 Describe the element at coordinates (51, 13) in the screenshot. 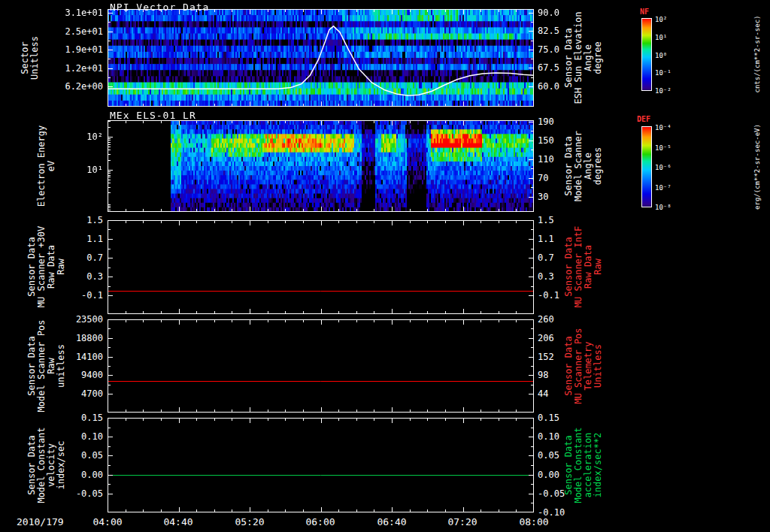

I see `panel-1-left-tick-label: 3.1e+01` at that location.